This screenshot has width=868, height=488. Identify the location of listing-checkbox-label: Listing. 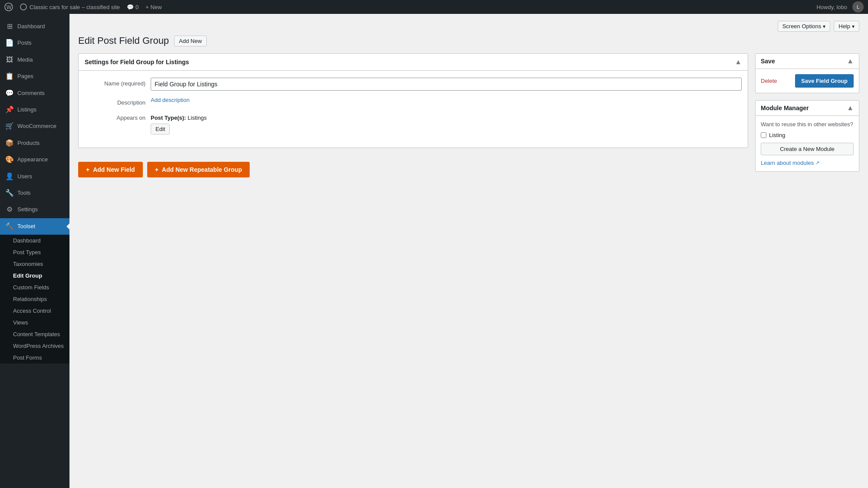
(777, 135).